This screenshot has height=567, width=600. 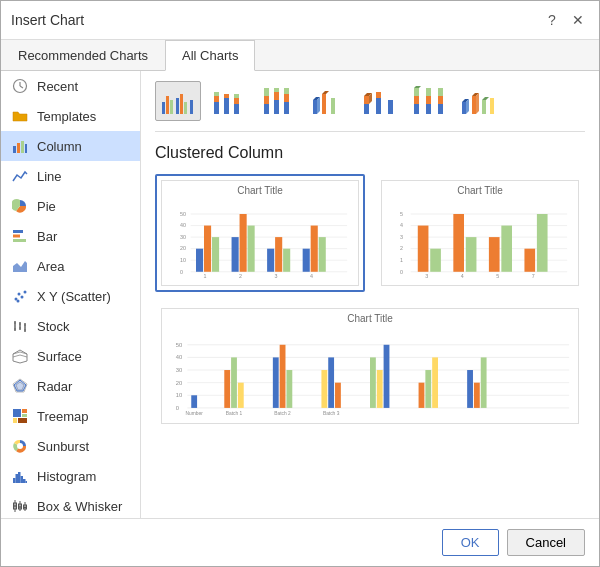 What do you see at coordinates (312, 276) in the screenshot?
I see `svg-text: 4` at bounding box center [312, 276].